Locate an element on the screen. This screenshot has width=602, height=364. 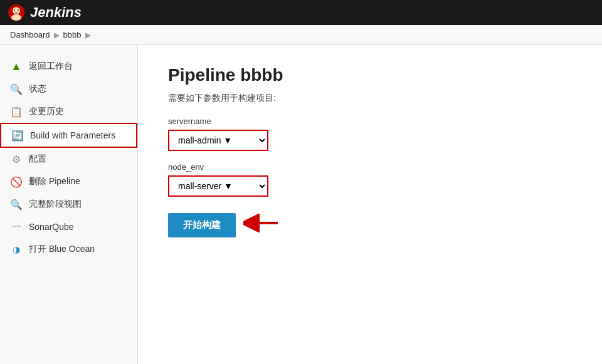
sidebar-item-delete-pipeline: 🚫 删除 Pipeline is located at coordinates (69, 182).